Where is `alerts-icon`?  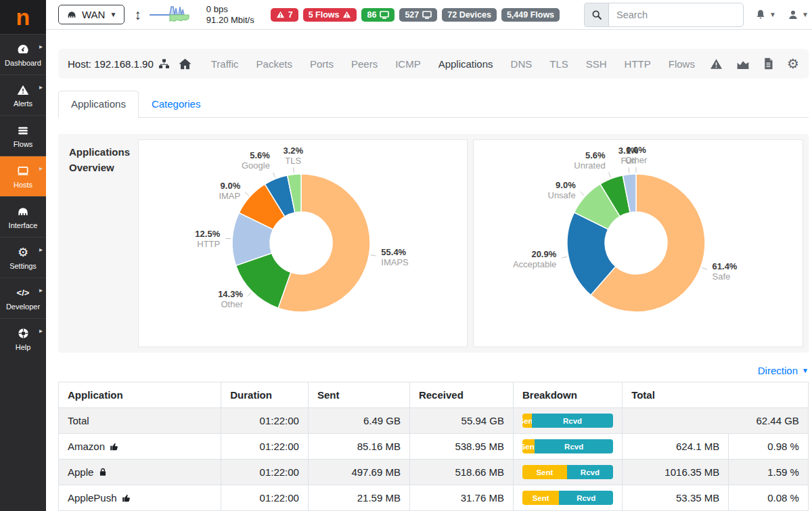 alerts-icon is located at coordinates (716, 64).